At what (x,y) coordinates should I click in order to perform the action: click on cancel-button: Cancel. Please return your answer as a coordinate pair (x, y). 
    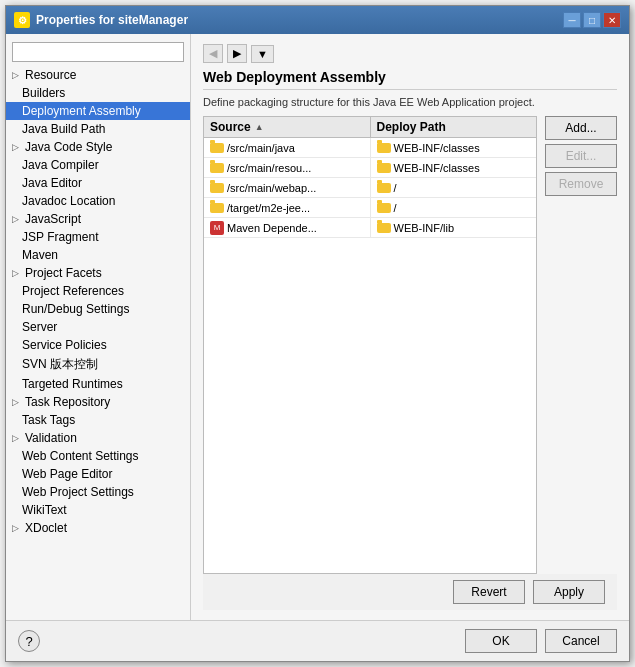
    Looking at the image, I should click on (581, 641).